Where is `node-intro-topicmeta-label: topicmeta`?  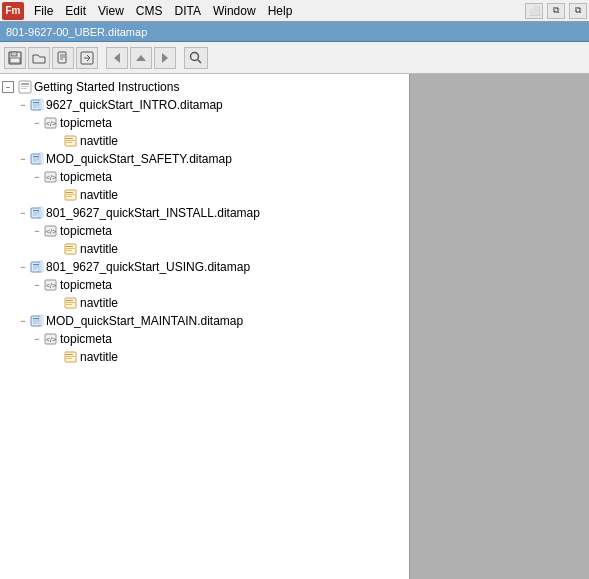
node-intro-topicmeta-label: topicmeta is located at coordinates (86, 123).